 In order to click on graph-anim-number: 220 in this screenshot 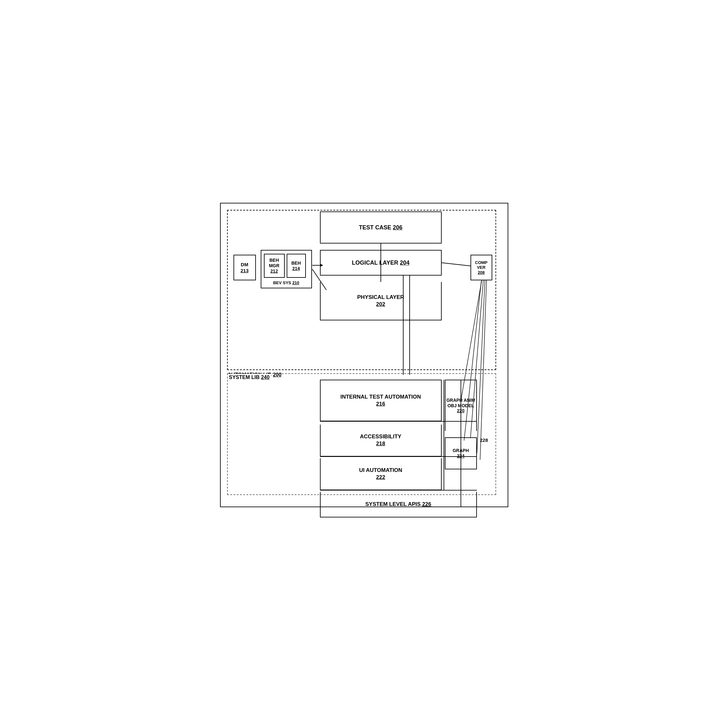, I will do `click(461, 411)`.